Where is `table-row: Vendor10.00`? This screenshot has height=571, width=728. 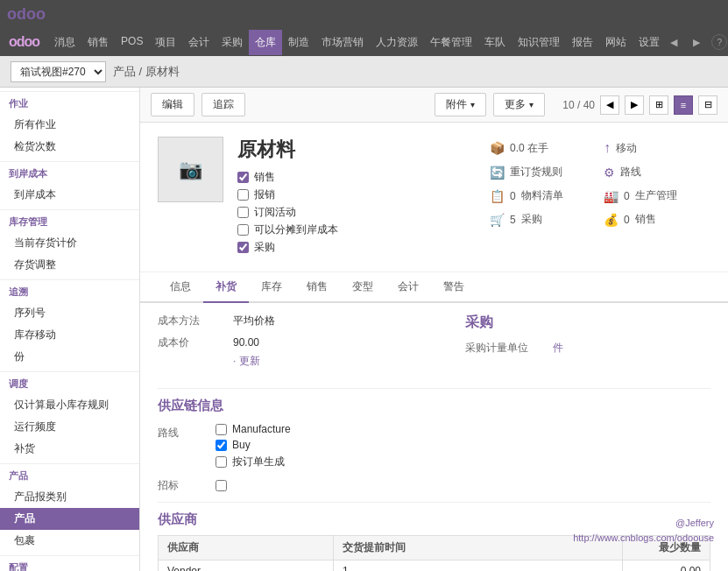 table-row: Vendor10.00 is located at coordinates (435, 566).